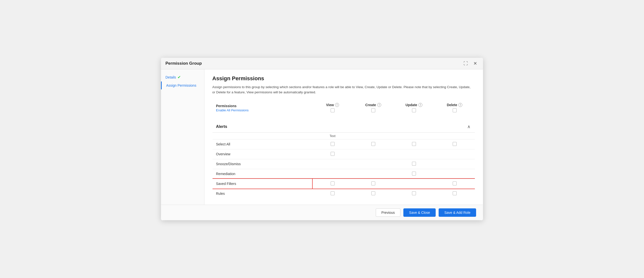  What do you see at coordinates (332, 136) in the screenshot?
I see `subheader-text: Text` at bounding box center [332, 136].